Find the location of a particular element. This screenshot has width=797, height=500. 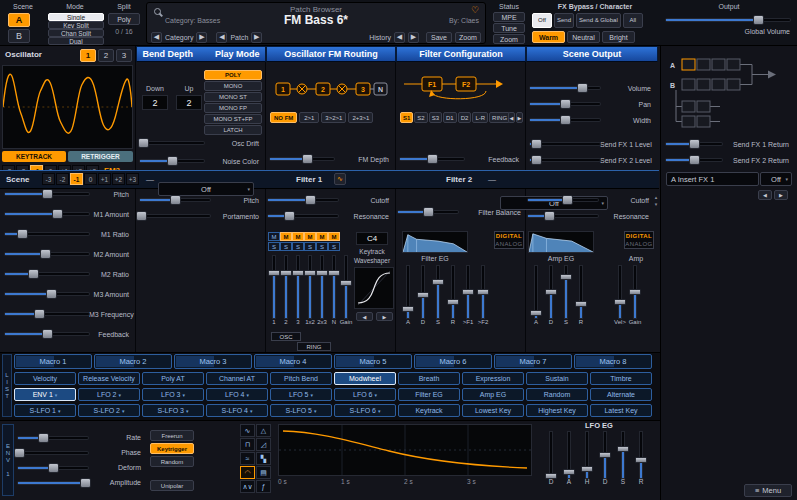

fx-insert-selector: A Insert FX 1 Off ▾ is located at coordinates (729, 179).